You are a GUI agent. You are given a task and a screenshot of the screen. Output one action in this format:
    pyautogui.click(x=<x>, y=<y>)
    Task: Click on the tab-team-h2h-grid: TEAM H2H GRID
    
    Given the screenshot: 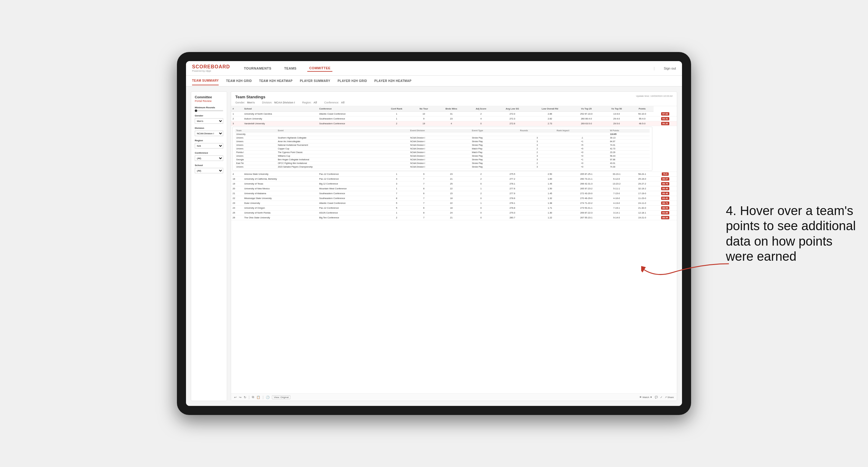 What is the action you would take?
    pyautogui.click(x=239, y=81)
    